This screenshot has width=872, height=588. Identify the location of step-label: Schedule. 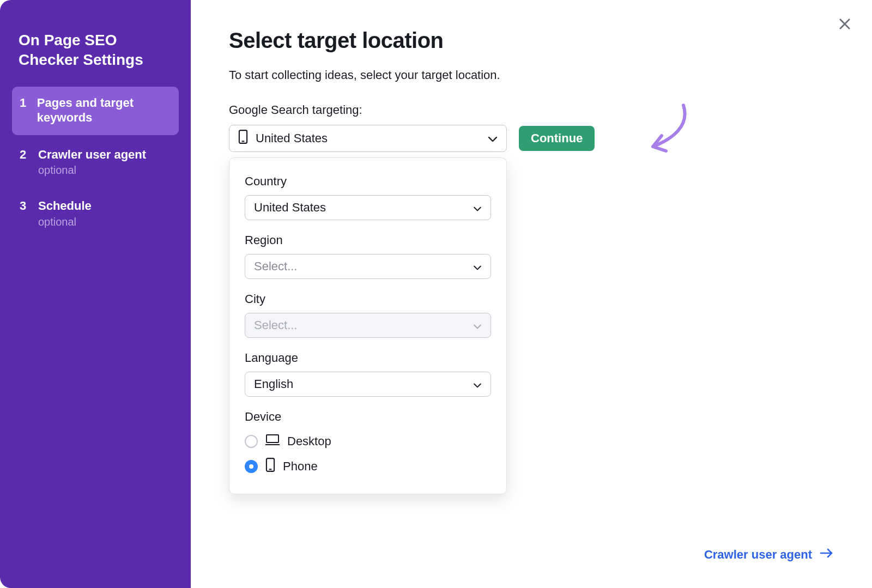
(65, 206).